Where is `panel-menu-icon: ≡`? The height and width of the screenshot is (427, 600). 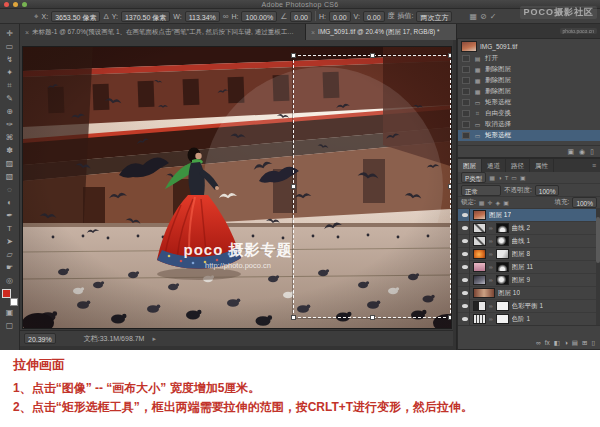 panel-menu-icon: ≡ is located at coordinates (596, 166).